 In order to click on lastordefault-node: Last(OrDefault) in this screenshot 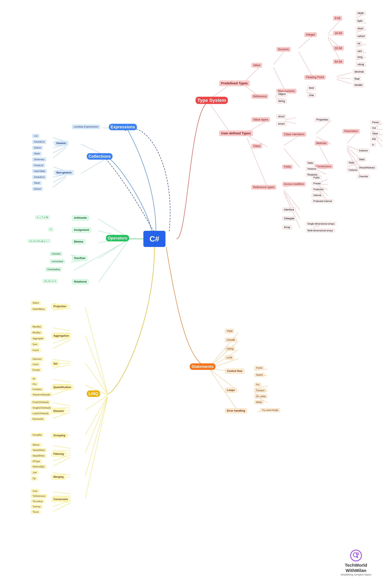, I will do `click(41, 414)`.